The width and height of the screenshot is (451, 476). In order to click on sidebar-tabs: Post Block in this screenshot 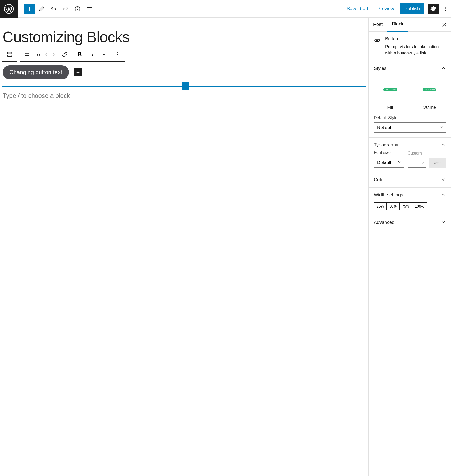, I will do `click(410, 25)`.